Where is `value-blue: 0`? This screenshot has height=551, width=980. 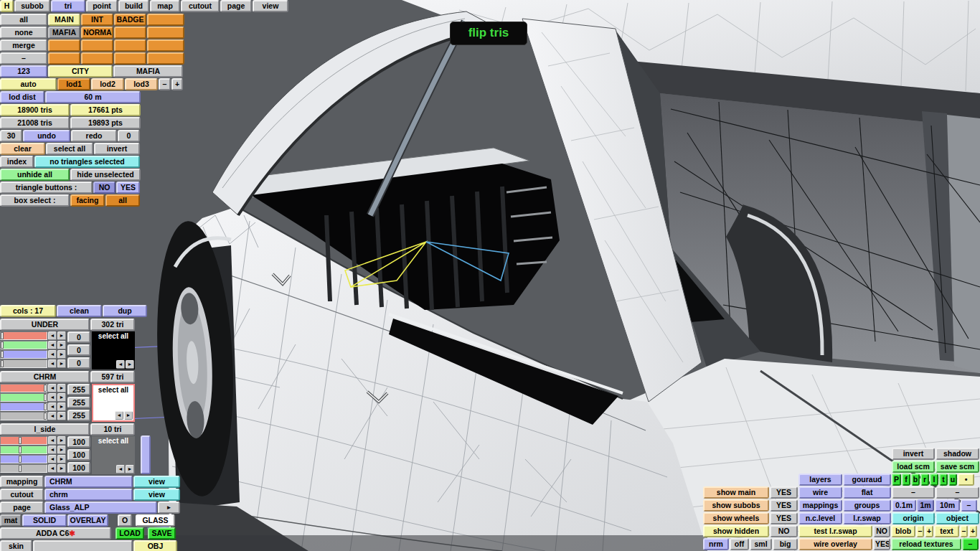 value-blue: 0 is located at coordinates (79, 363).